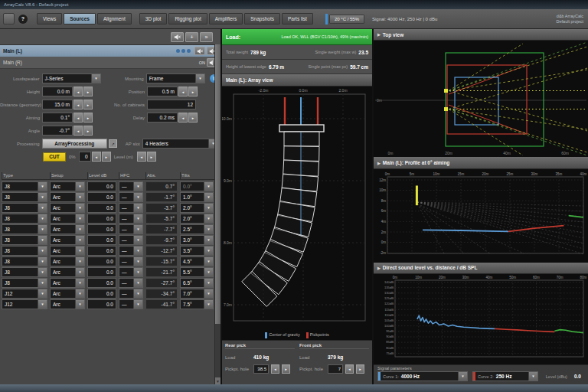 The height and width of the screenshot is (392, 588). I want to click on rear-hole-next-button: ▸, so click(286, 369).